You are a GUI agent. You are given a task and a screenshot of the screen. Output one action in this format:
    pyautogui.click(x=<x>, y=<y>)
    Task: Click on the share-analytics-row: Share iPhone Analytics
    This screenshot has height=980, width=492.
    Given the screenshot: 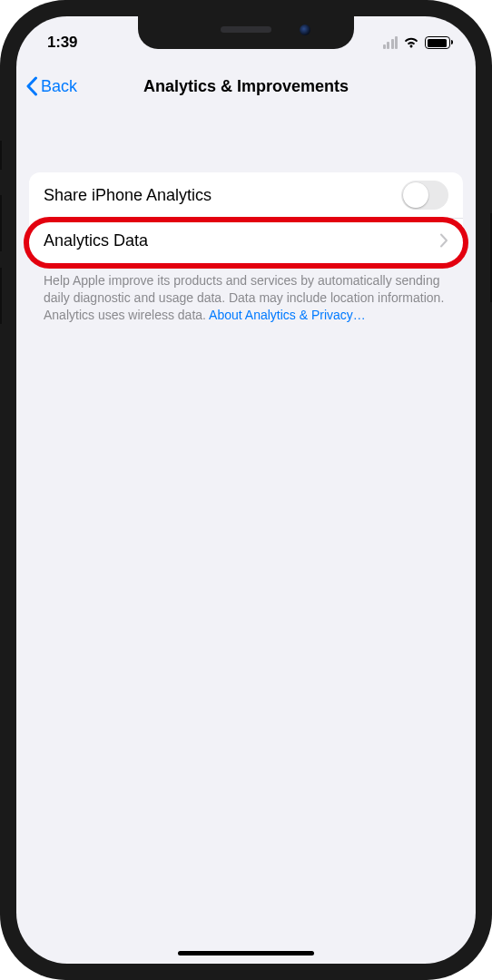 What is the action you would take?
    pyautogui.click(x=246, y=195)
    